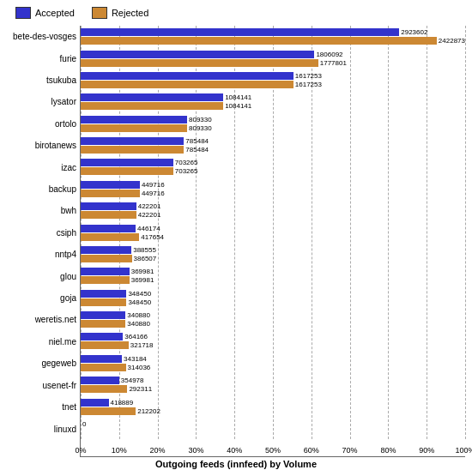  Describe the element at coordinates (41, 37) in the screenshot. I see `y-label: bete-des-vosges` at that location.